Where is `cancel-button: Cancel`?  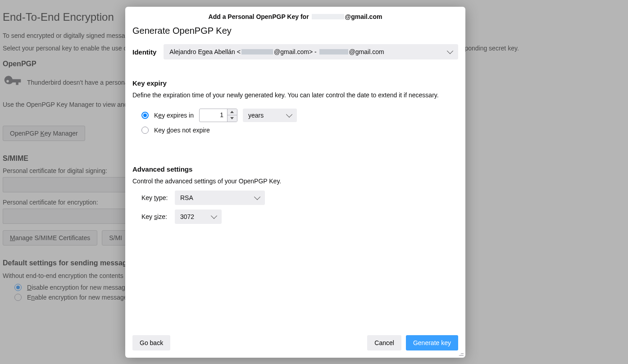
cancel-button: Cancel is located at coordinates (384, 343).